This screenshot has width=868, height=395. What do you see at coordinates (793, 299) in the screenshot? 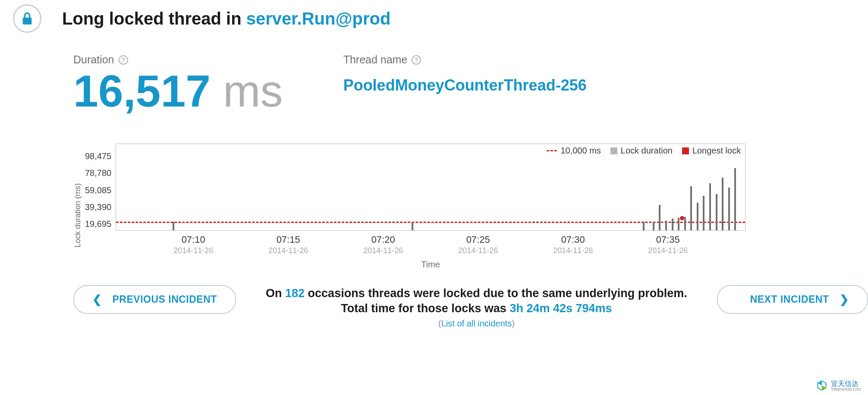
I see `next-incident-button: NEXT INCIDENT ❯` at bounding box center [793, 299].